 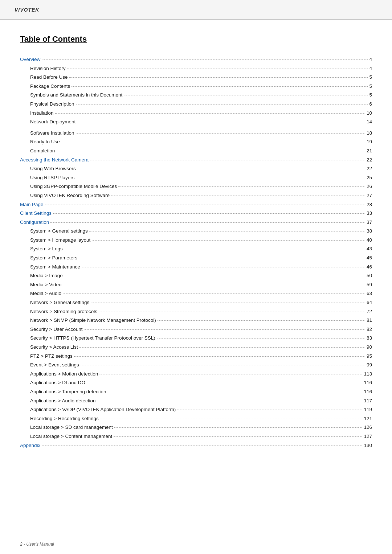 I want to click on toc-entry: Configuration37, so click(x=196, y=222).